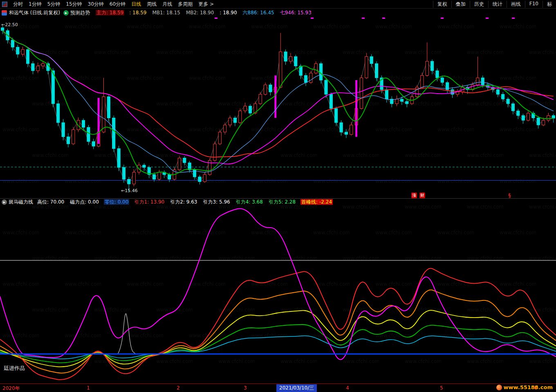  Describe the element at coordinates (348, 388) in the screenshot. I see `axis-tick-4: 4` at that location.